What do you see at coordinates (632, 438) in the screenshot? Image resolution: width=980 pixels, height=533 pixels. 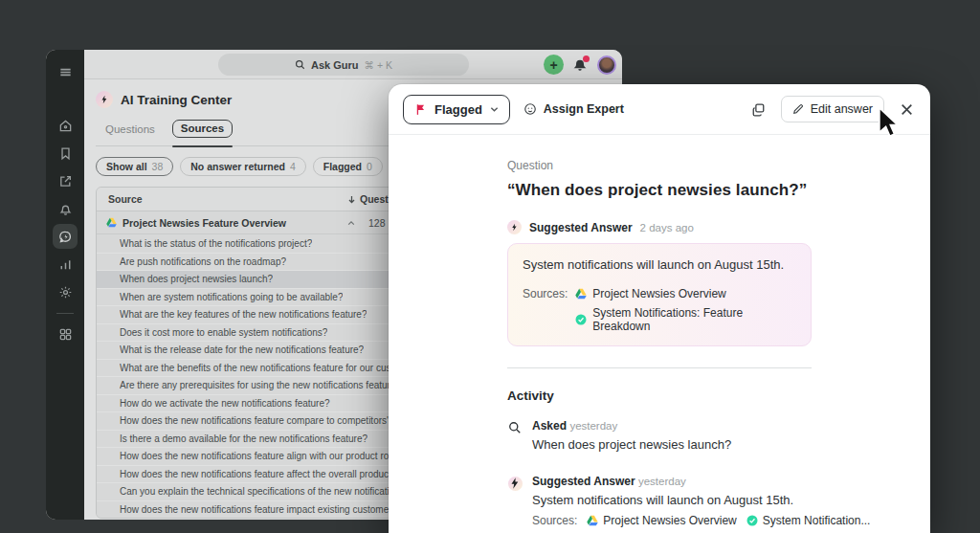 I see `activity-item-content: Asked yesterdayWhen does project newsies…` at bounding box center [632, 438].